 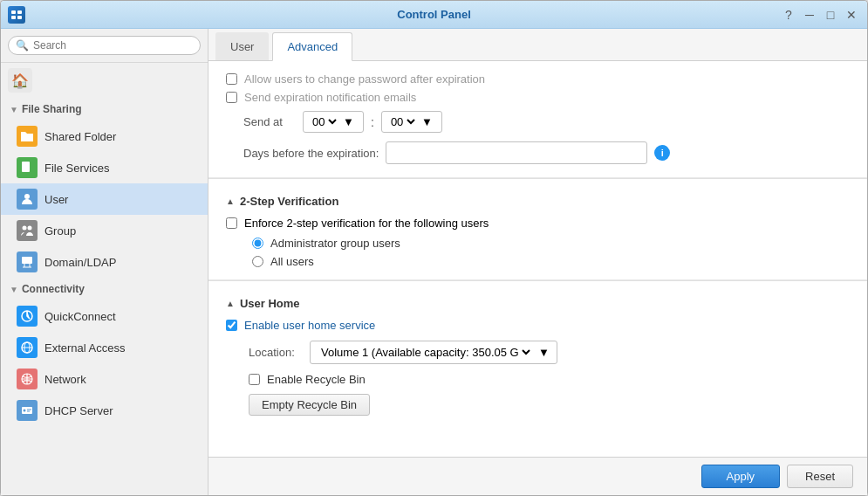 What do you see at coordinates (551, 243) in the screenshot?
I see `radio-admin-row: Administrator group users` at bounding box center [551, 243].